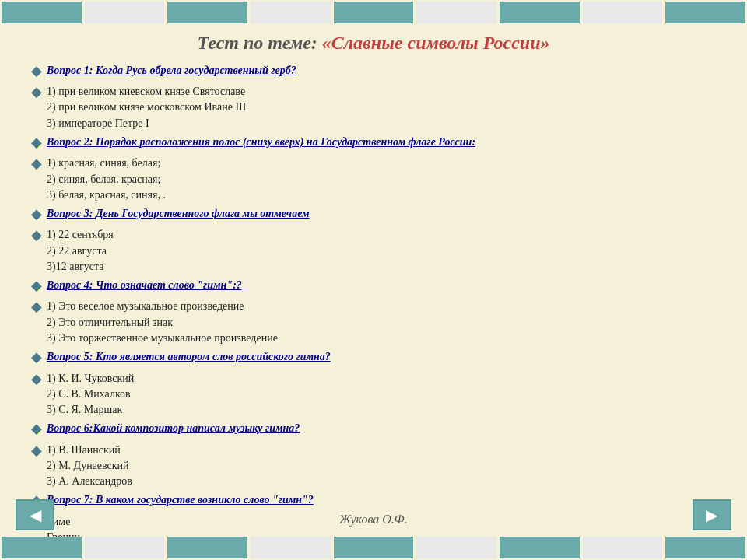  What do you see at coordinates (374, 44) in the screenshot?
I see `page-title: Тест по теме: «Славные символы России»` at bounding box center [374, 44].